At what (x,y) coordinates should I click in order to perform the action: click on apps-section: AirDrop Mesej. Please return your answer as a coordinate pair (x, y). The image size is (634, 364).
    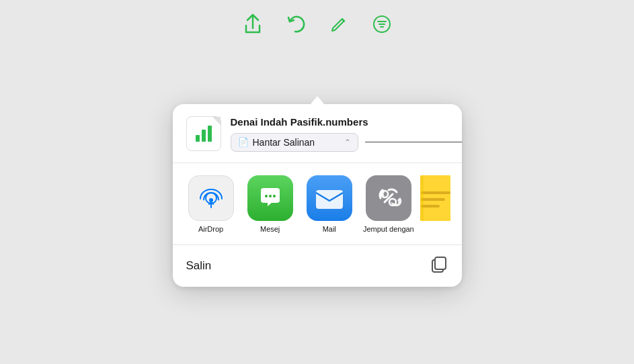
    Looking at the image, I should click on (317, 204).